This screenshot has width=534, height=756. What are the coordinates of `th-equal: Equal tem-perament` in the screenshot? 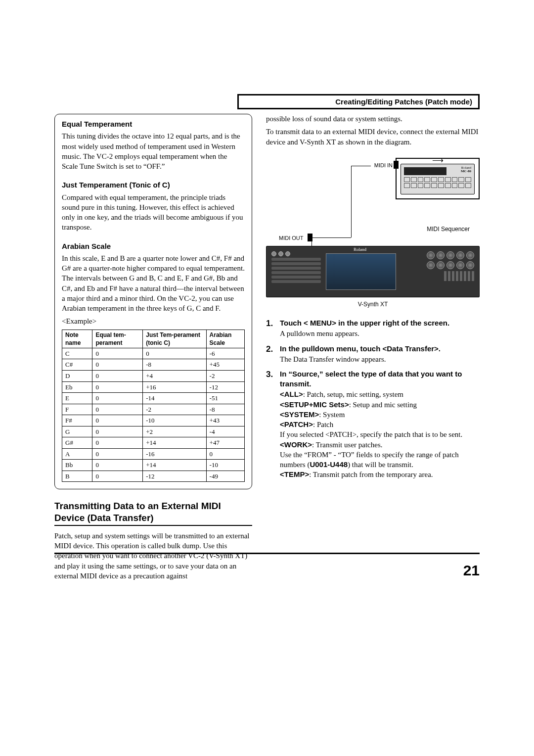 It's located at (118, 338).